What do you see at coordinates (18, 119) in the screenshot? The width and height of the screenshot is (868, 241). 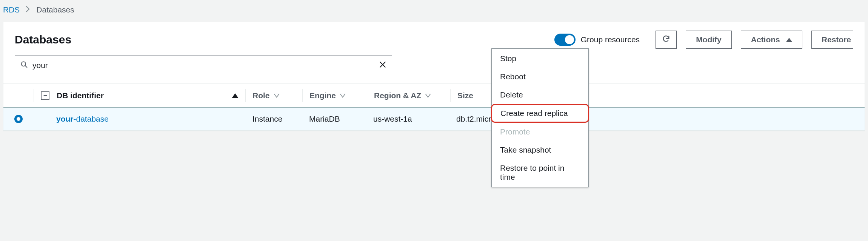 I see `radio-selected-icon` at bounding box center [18, 119].